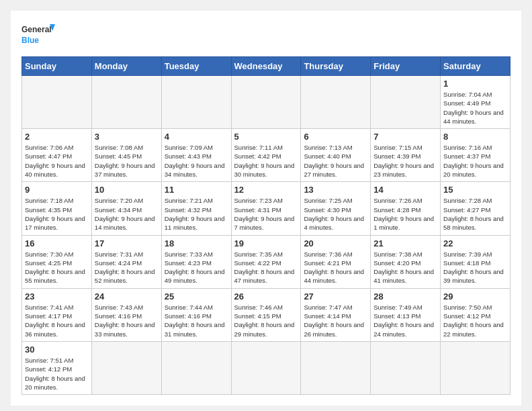  I want to click on day-info: Sunrise: 7:50 AM Sunset: 4:12 PM Dayligh…, so click(476, 321).